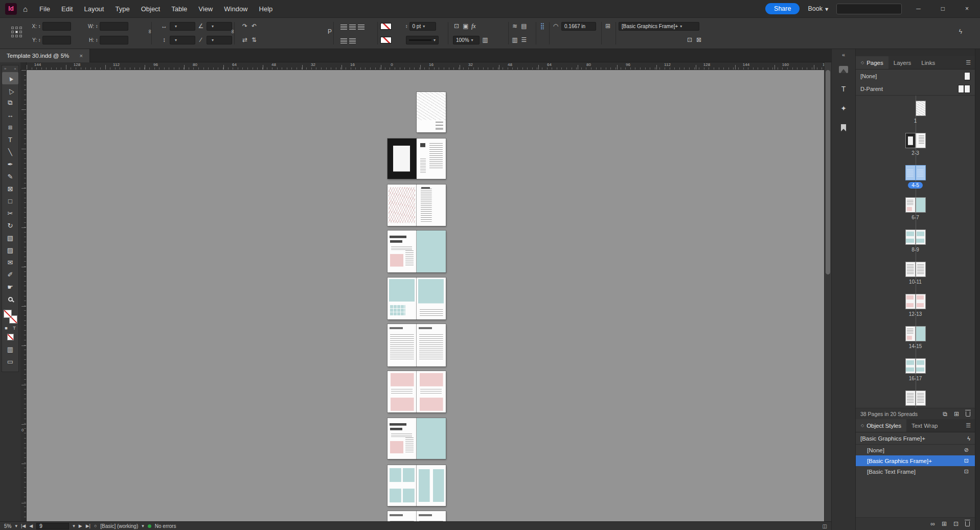  Describe the element at coordinates (45, 56) in the screenshot. I see `document-tab: Template 30.indd @ 5% ×` at that location.